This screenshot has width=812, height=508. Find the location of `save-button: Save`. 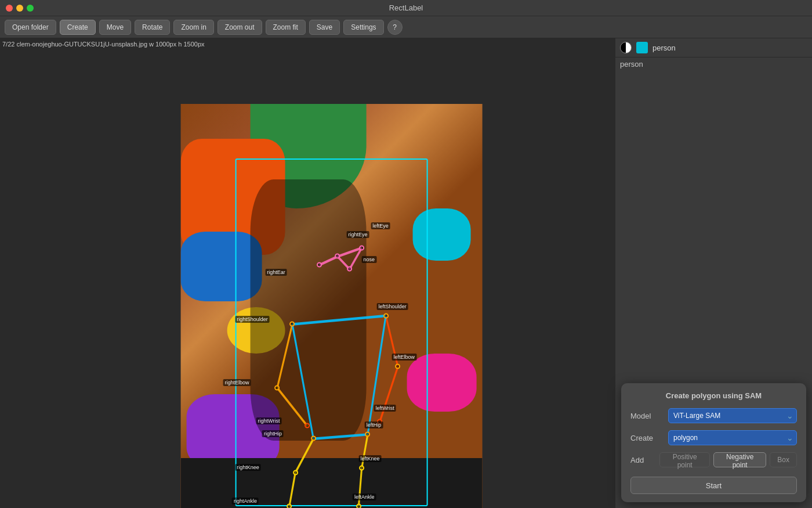

save-button: Save is located at coordinates (325, 27).